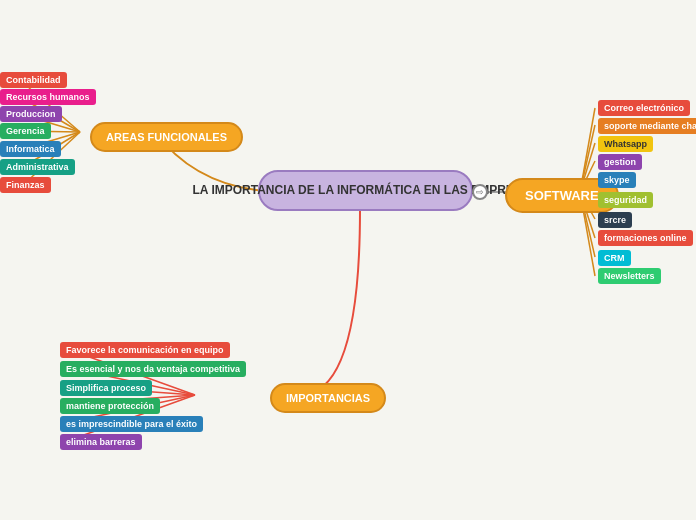  Describe the element at coordinates (110, 406) in the screenshot. I see `imp-item-3: mantiene protección` at that location.